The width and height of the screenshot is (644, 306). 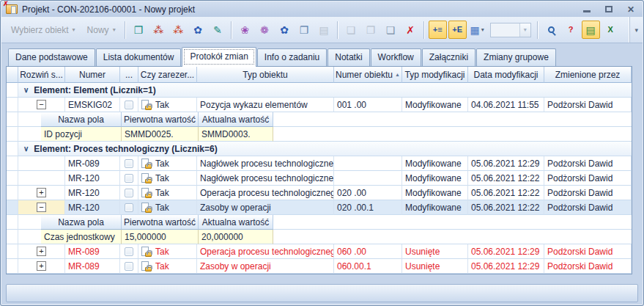 What do you see at coordinates (587, 10) in the screenshot?
I see `minimize-button` at bounding box center [587, 10].